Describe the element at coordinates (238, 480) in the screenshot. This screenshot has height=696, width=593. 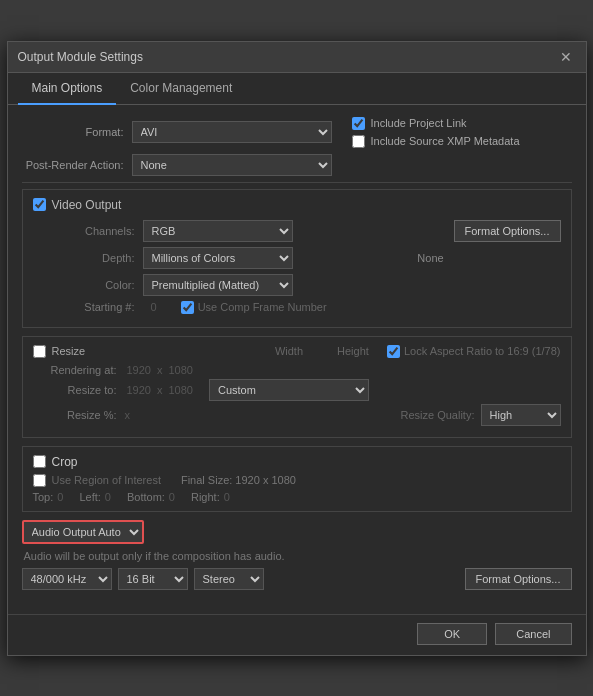
I see `final-size: Final Size: 1920 x 1080` at that location.